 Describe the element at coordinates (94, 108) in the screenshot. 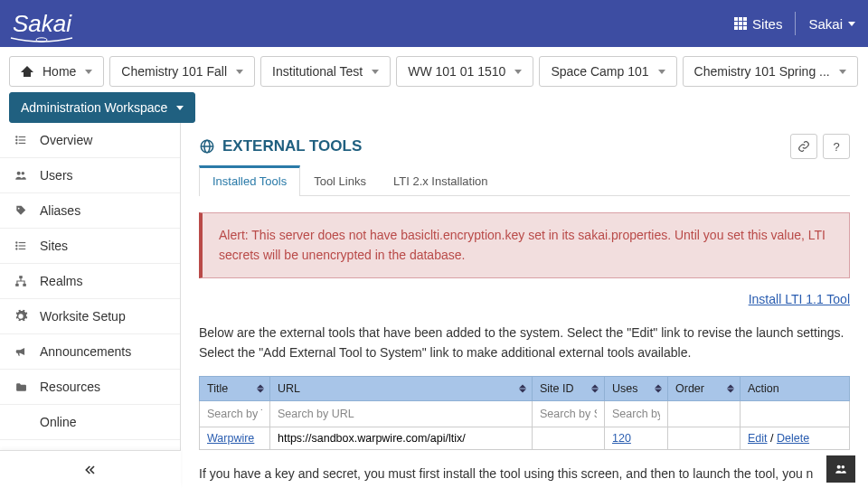

I see `site-tab-label: Administration Workspace` at that location.